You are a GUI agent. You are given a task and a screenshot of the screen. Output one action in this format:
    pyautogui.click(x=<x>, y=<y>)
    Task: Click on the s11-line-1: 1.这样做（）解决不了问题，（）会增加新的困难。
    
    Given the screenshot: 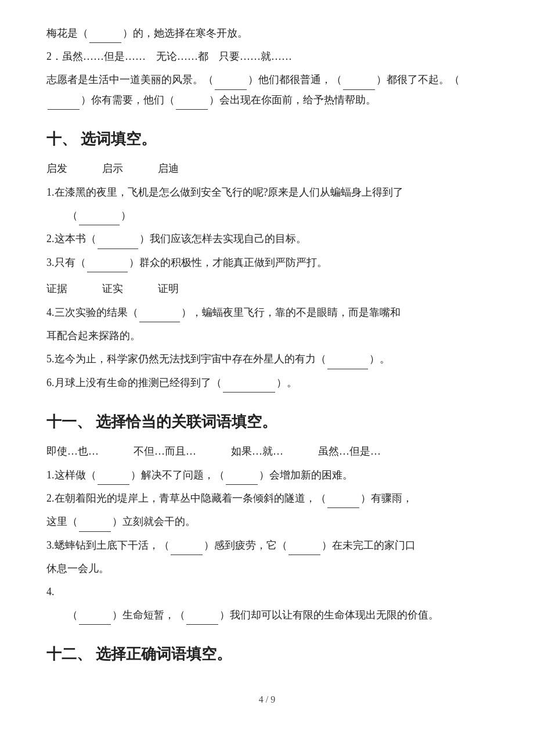 What is the action you would take?
    pyautogui.click(x=267, y=475)
    